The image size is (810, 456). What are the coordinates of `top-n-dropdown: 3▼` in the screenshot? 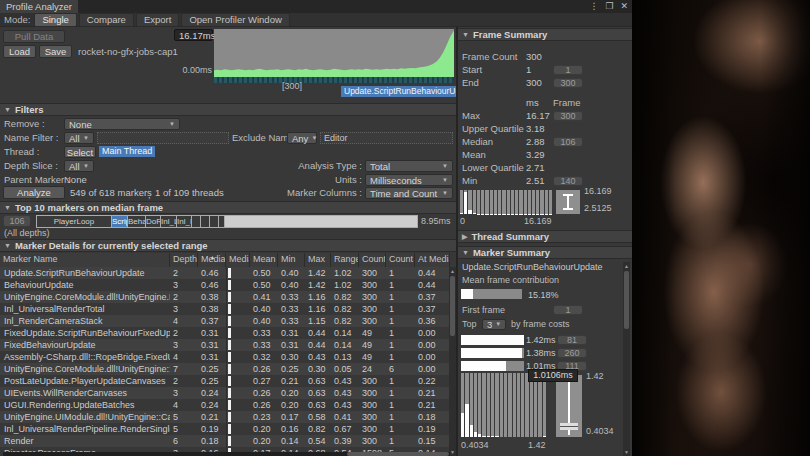 It's located at (494, 324).